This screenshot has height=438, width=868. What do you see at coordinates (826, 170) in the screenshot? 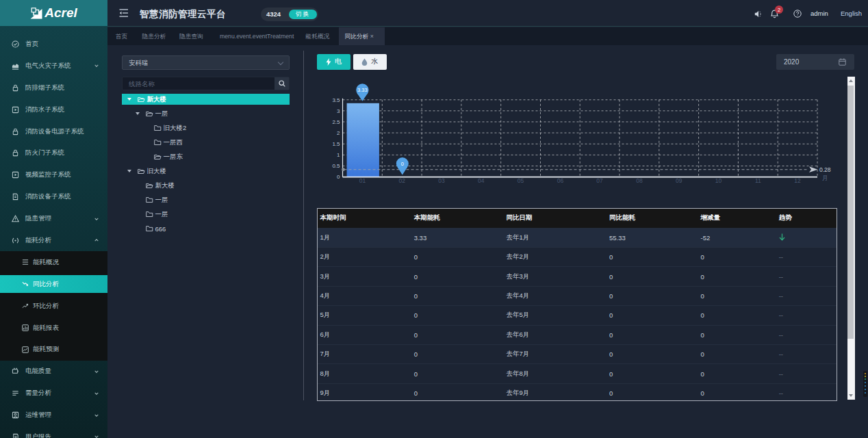
I see `svg-text: 0.28` at bounding box center [826, 170].